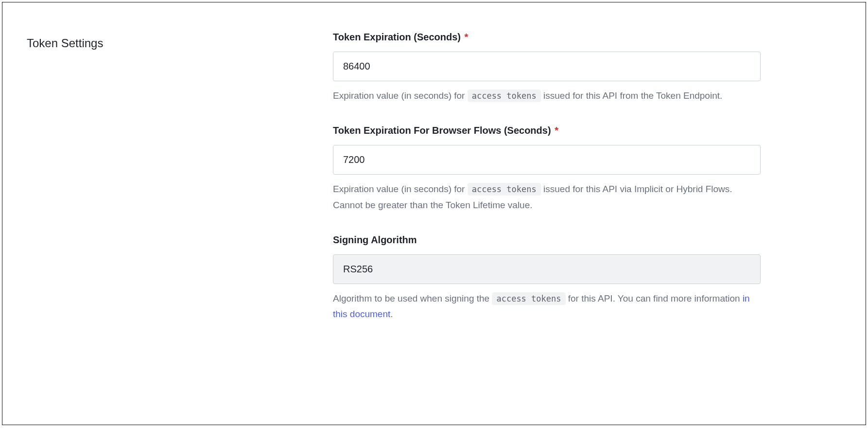  I want to click on label-text: Token Expiration For Browser Flows (Seco…, so click(442, 130).